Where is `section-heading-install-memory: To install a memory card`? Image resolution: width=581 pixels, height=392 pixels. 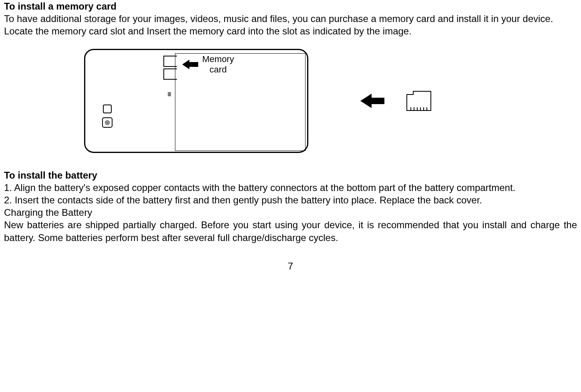 section-heading-install-memory: To install a memory card is located at coordinates (291, 6).